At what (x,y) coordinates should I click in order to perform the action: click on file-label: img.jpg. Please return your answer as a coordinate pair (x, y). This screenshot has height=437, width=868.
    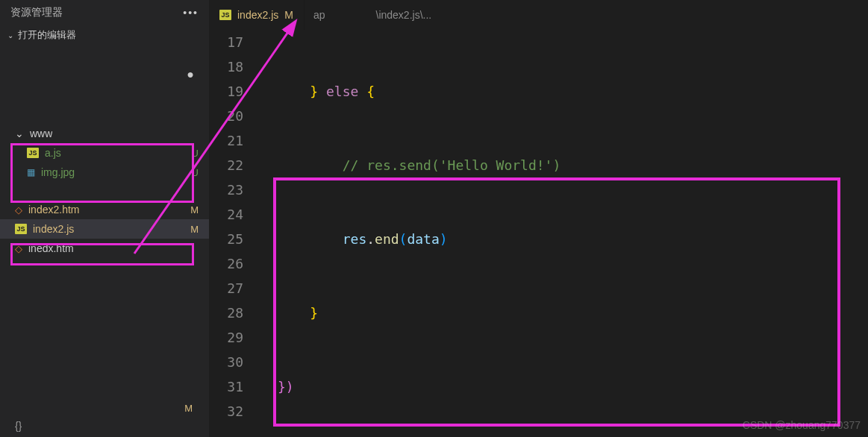
    Looking at the image, I should click on (58, 172).